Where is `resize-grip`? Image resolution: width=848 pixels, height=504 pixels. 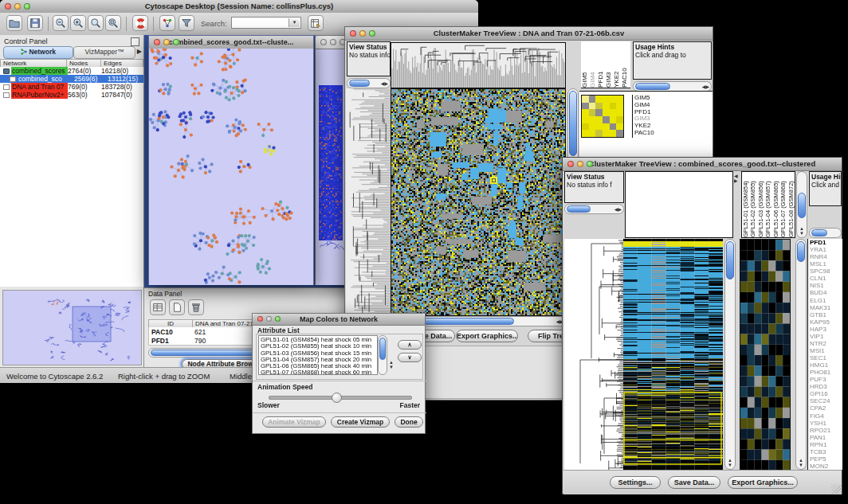
resize-grip is located at coordinates (836, 489).